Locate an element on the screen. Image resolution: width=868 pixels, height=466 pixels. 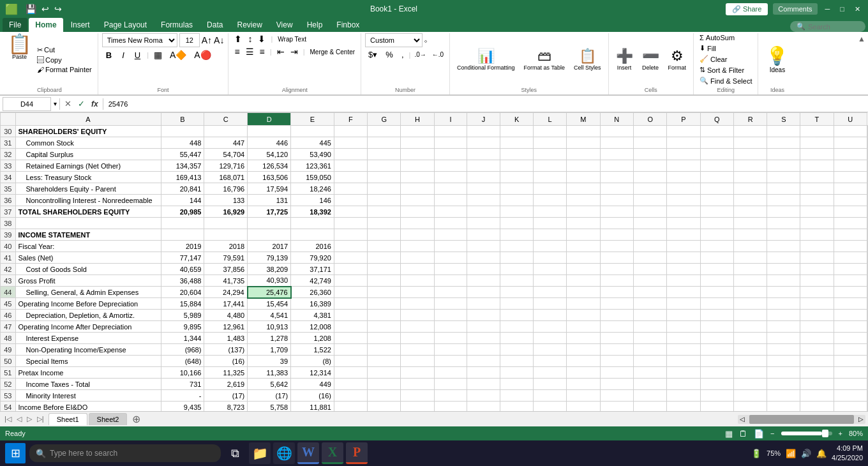
taskbar-word-icon: W is located at coordinates (308, 453).